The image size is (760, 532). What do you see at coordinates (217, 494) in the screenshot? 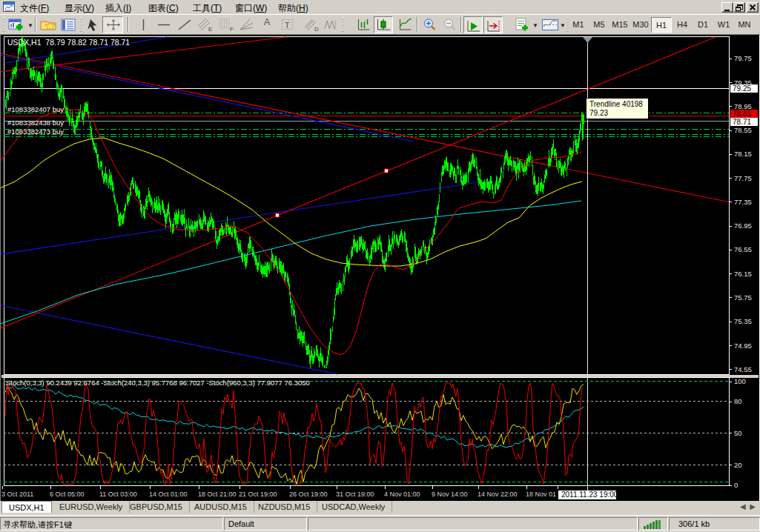
I see `svg-text: 18 Oct 21:00` at bounding box center [217, 494].